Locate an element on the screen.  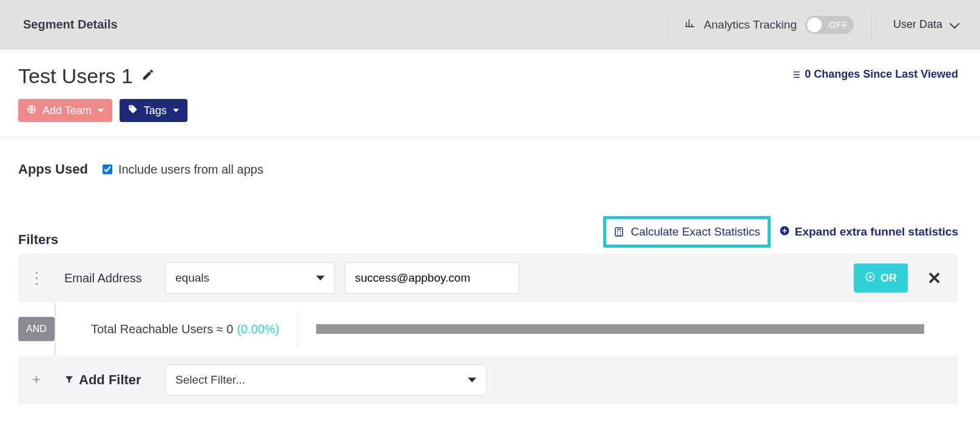
filter-operator-select: equals is located at coordinates (250, 278).